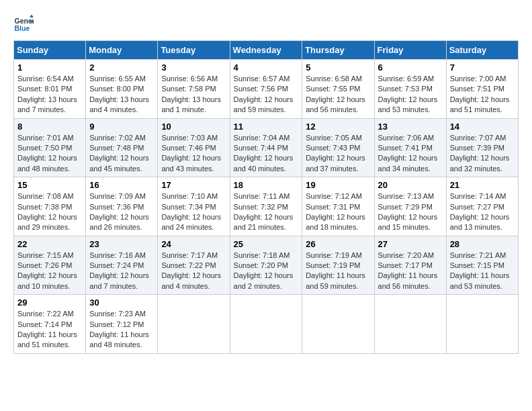  What do you see at coordinates (24, 24) in the screenshot?
I see `logo-icon: General Blue` at bounding box center [24, 24].